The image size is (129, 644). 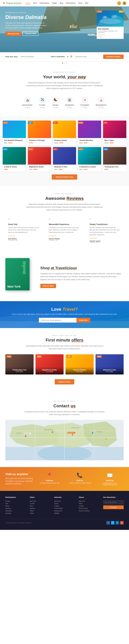 I want to click on offer-card-2: $620 Faraway Sydney From $620, so click(x=79, y=364).